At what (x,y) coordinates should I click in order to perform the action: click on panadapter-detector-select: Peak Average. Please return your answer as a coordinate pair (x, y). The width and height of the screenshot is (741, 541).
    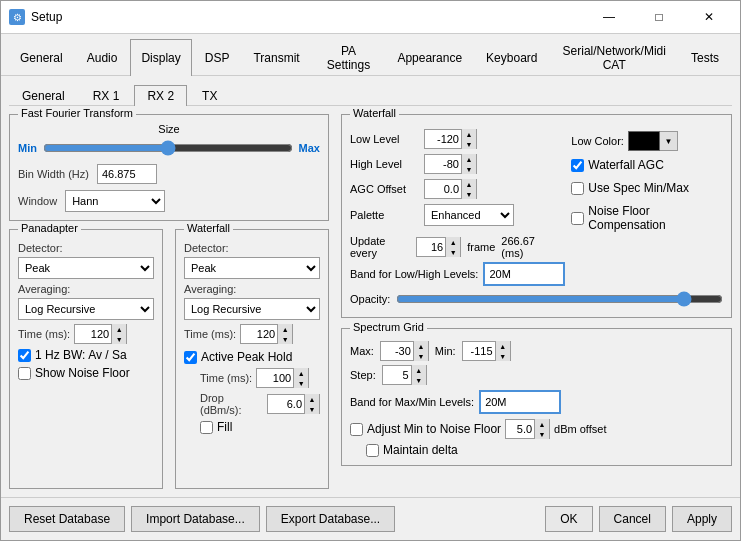
    Looking at the image, I should click on (86, 268).